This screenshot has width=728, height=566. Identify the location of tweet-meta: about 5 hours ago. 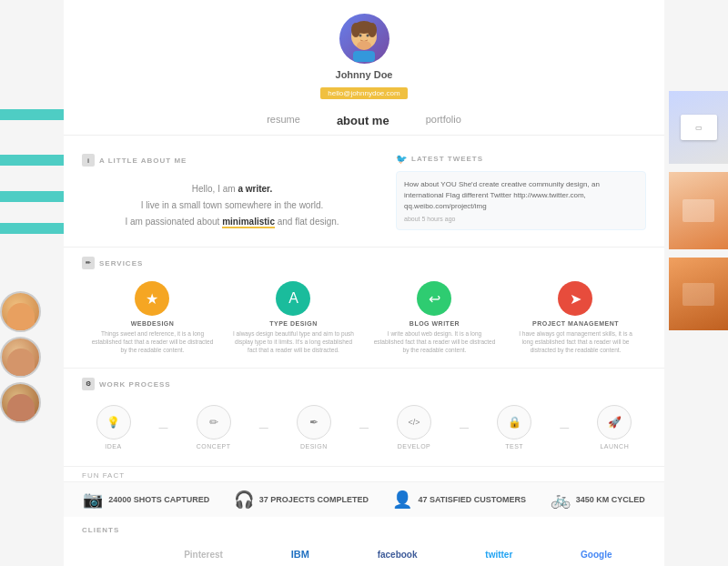
(521, 218).